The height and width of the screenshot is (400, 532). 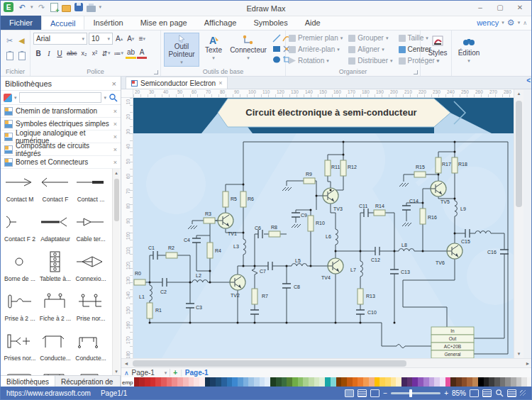 What do you see at coordinates (270, 23) in the screenshot?
I see `tab-symboles: Symboles` at bounding box center [270, 23].